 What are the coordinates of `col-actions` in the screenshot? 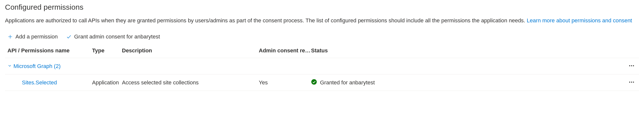 It's located at (632, 51).